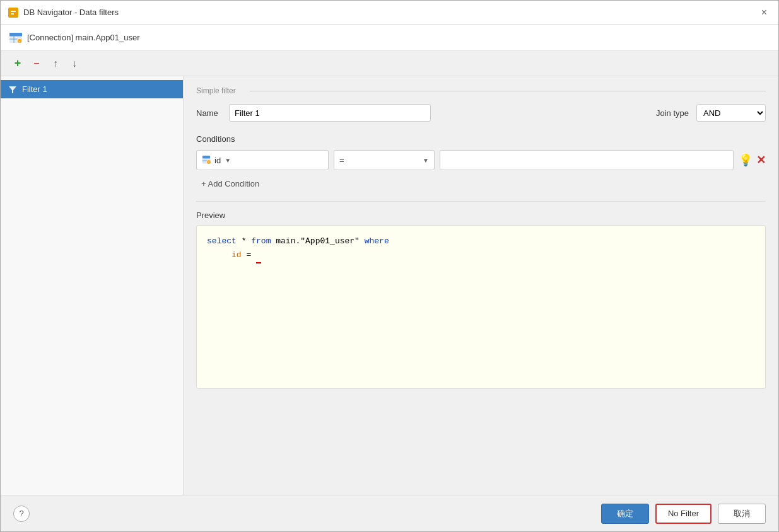 This screenshot has width=779, height=532. I want to click on kw-select: select, so click(222, 241).